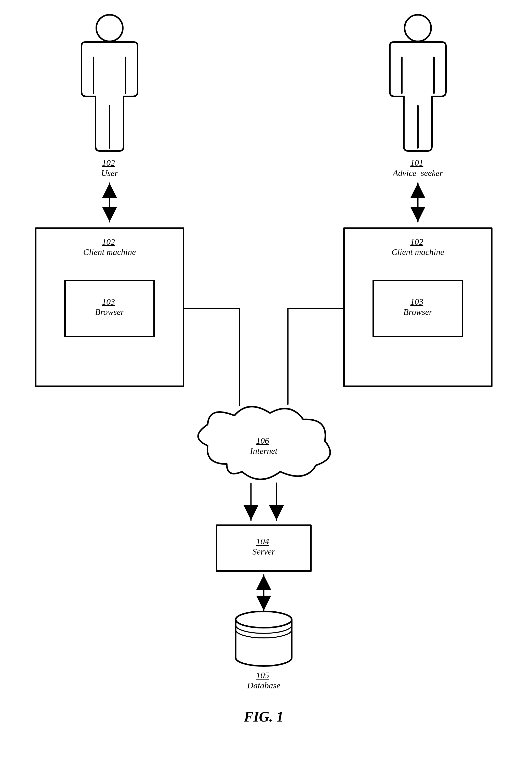 This screenshot has width=532, height=771. What do you see at coordinates (110, 168) in the screenshot?
I see `user-label: 102 User` at bounding box center [110, 168].